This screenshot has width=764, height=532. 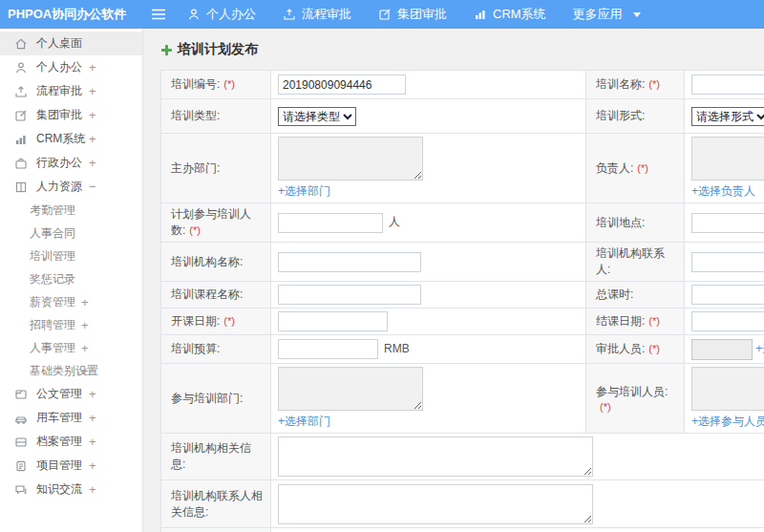 What do you see at coordinates (636, 295) in the screenshot?
I see `total-hours-label: 总课时:` at bounding box center [636, 295].